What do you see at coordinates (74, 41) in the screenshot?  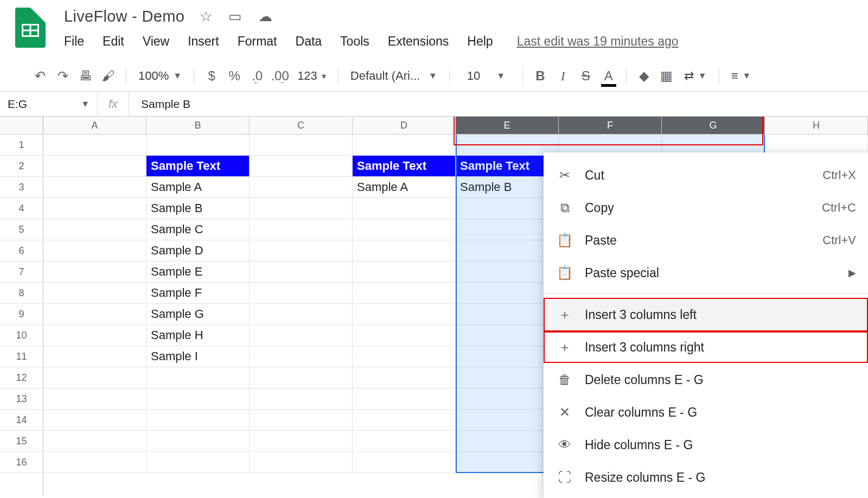 I see `menu-file: File` at bounding box center [74, 41].